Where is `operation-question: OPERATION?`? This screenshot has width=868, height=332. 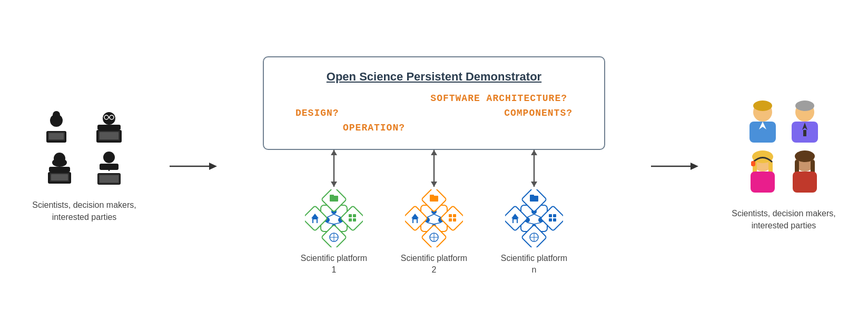 operation-question: OPERATION? is located at coordinates (374, 128).